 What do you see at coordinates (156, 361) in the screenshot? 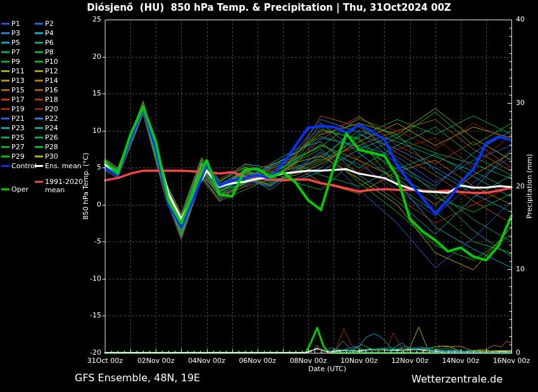
I see `x-tick-label: 02Nov 00z` at bounding box center [156, 361].